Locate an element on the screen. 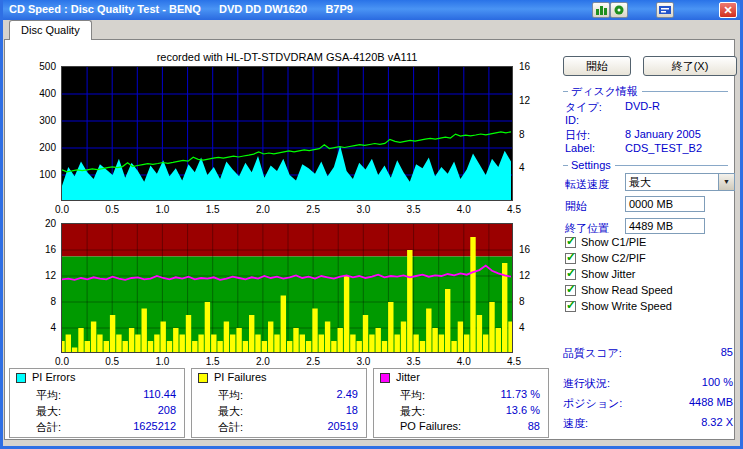 This screenshot has height=449, width=743. y-axis-tick-left: 8 is located at coordinates (40, 302).